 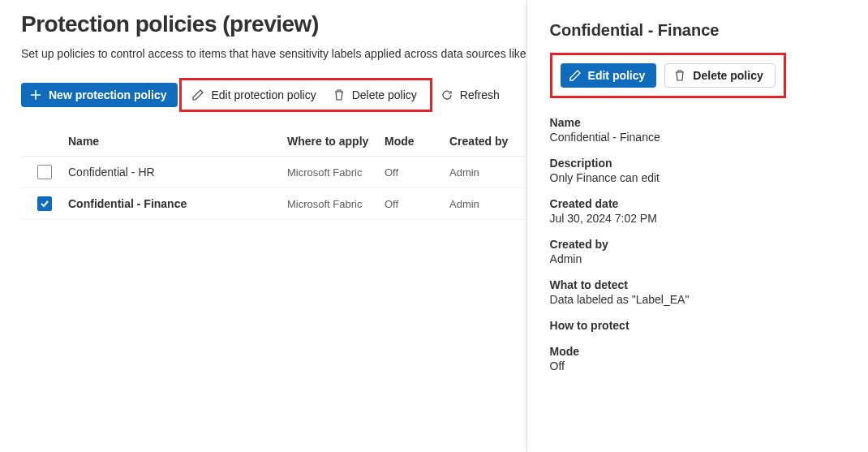 I want to click on field-value: Admin, so click(x=701, y=259).